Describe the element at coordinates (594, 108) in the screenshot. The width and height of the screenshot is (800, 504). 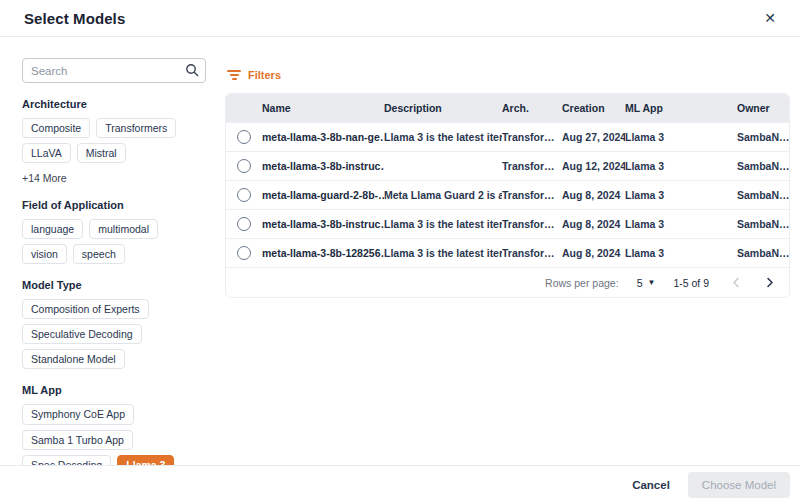
I see `column-header: Creation` at that location.